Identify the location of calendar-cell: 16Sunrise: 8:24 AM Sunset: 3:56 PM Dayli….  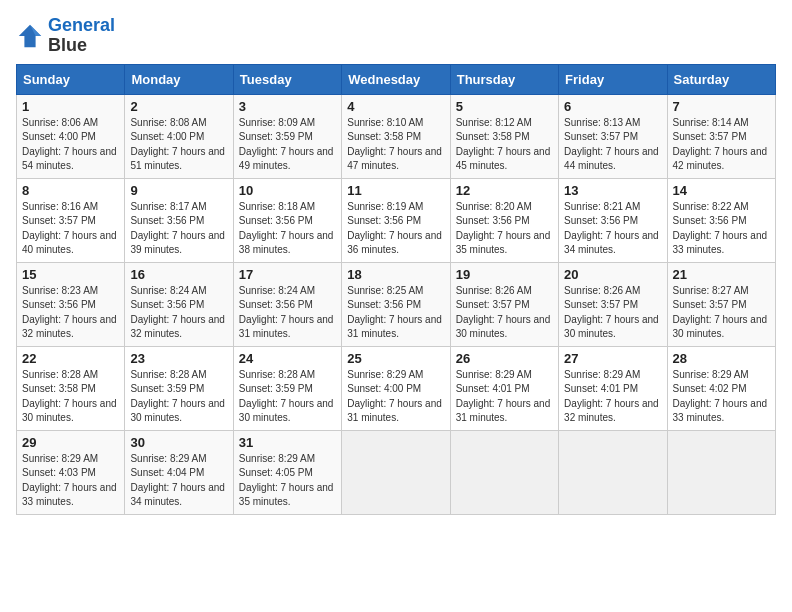
(179, 304).